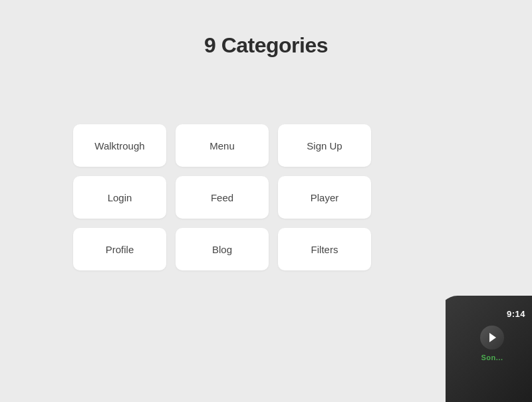  Describe the element at coordinates (492, 357) in the screenshot. I see `device-song-label: Son...` at that location.